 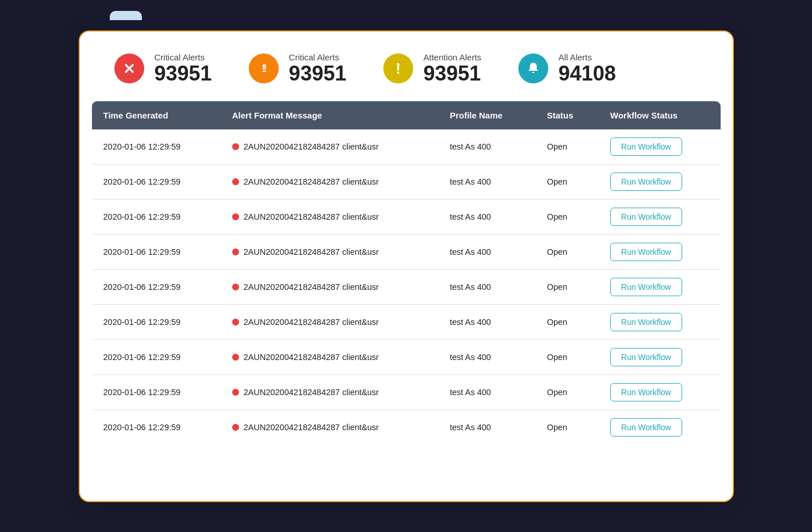 I want to click on summary-text-3: All Alerts 94108, so click(x=587, y=69).